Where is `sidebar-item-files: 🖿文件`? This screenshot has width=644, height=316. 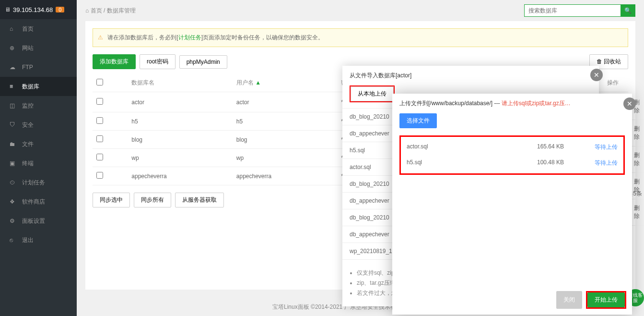 sidebar-item-files: 🖿文件 is located at coordinates (38, 144).